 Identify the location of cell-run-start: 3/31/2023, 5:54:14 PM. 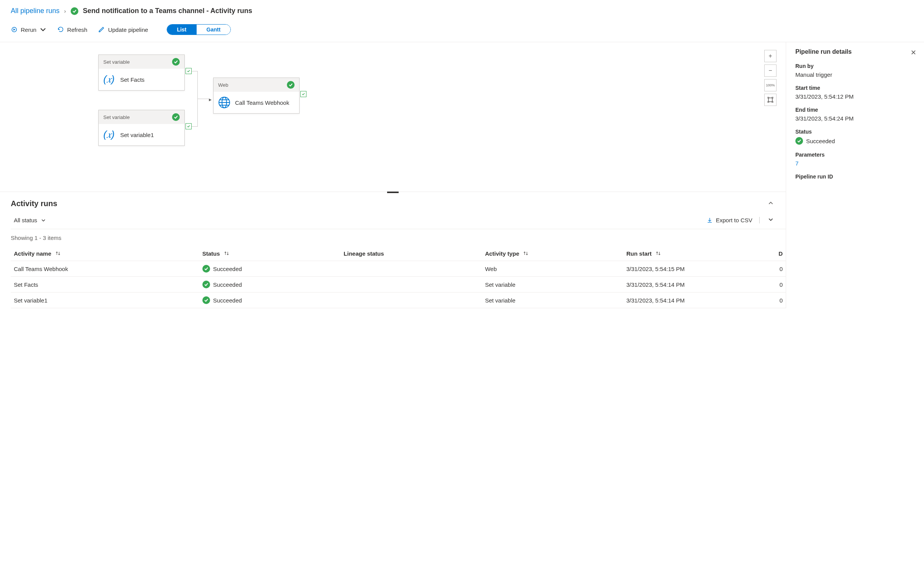
(694, 285).